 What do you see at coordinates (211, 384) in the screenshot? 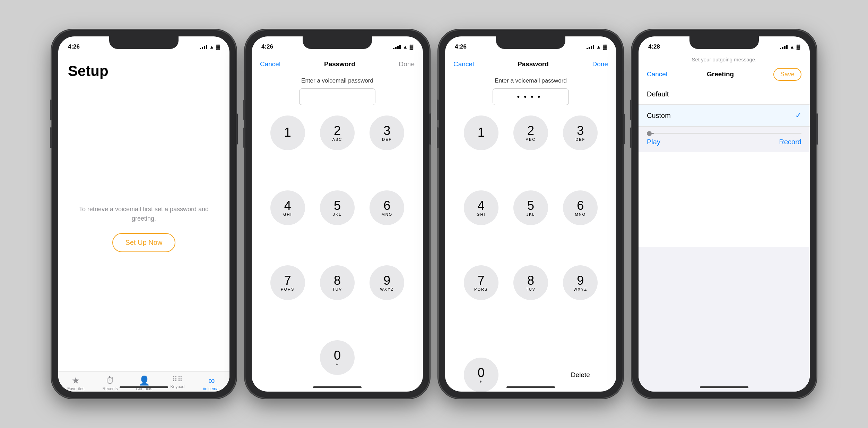
I see `tab-voicemail: ∞ Voicemail` at bounding box center [211, 384].